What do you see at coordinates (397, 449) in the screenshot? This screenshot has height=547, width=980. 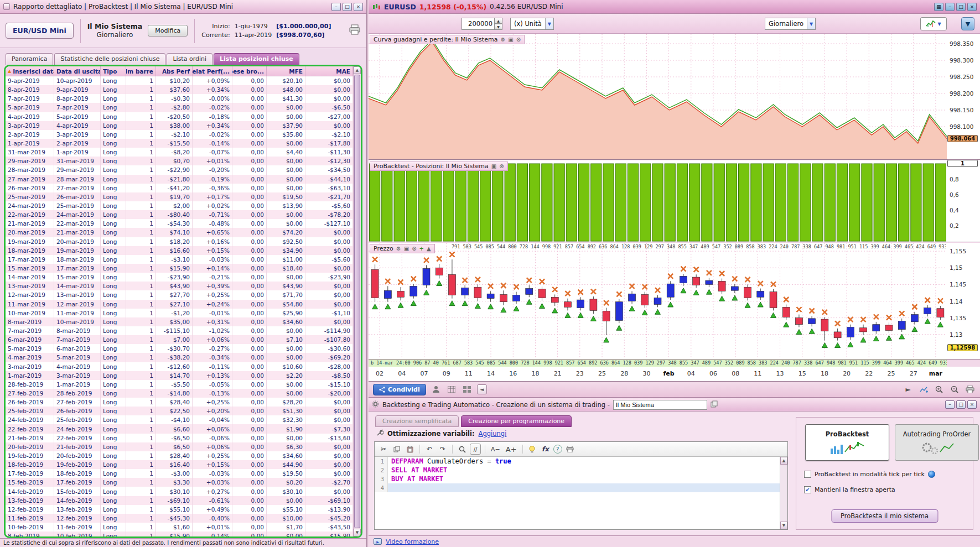 I see `copy-icon` at bounding box center [397, 449].